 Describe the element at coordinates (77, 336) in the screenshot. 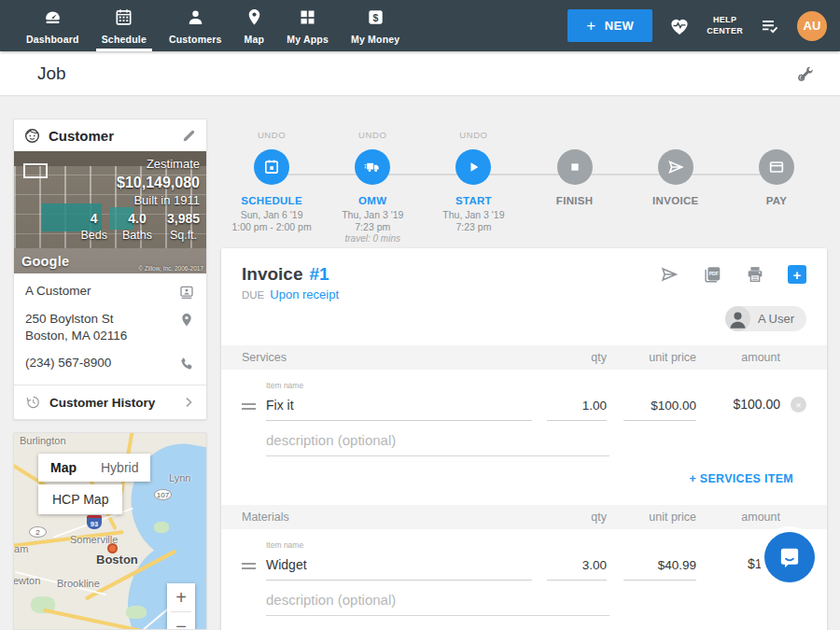

I see `address-line2: Boston, MA 02116` at that location.